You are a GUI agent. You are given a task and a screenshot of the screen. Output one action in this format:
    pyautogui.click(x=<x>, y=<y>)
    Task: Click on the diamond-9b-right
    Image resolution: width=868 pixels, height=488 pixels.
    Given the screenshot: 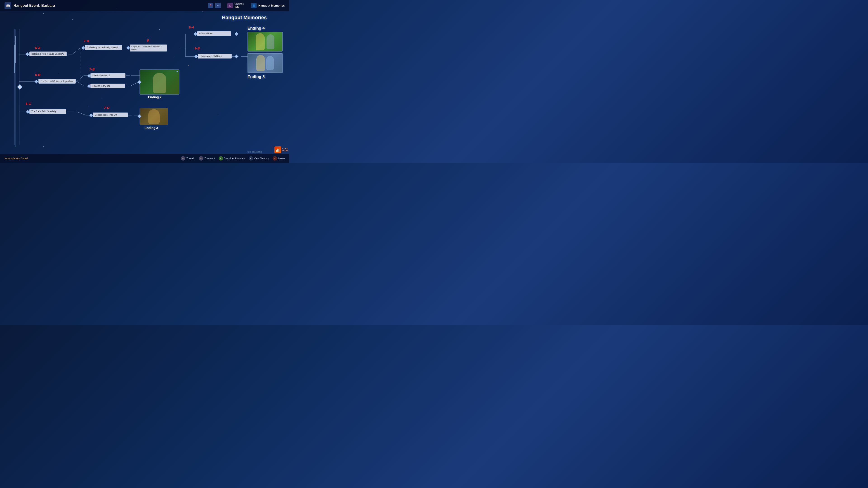 What is the action you would take?
    pyautogui.click(x=237, y=57)
    